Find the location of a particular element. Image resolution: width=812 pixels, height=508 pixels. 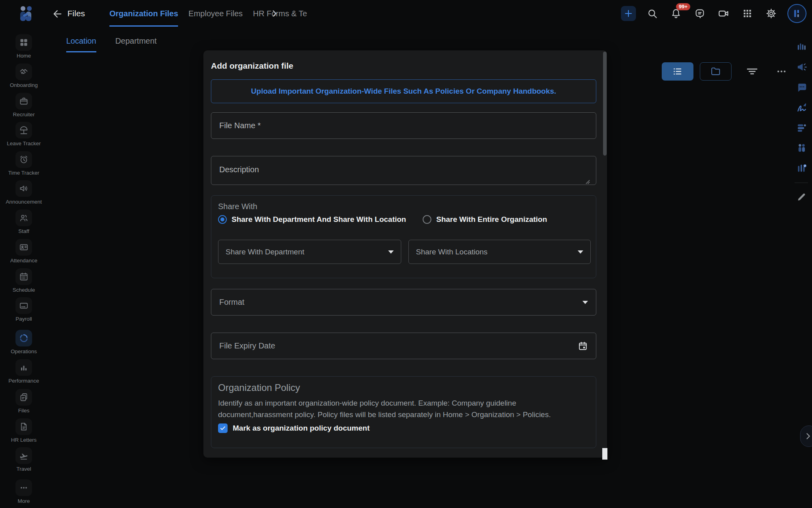

documents-icon is located at coordinates (24, 397).